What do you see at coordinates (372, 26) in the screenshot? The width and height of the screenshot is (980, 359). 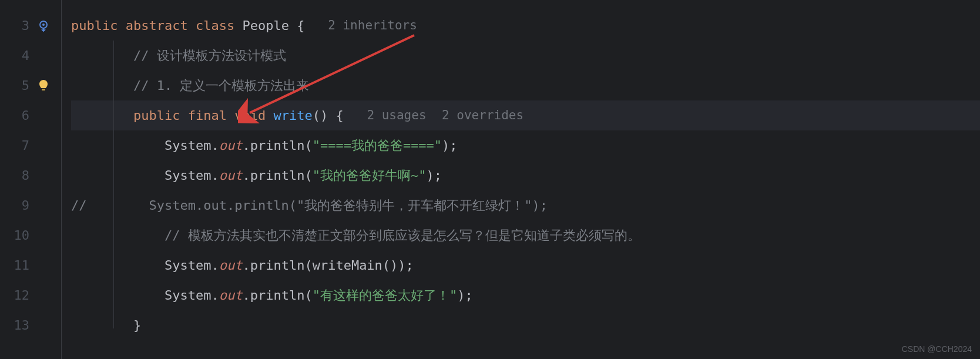 I see `inlay-hint-inheritors: 2 inheritors` at bounding box center [372, 26].